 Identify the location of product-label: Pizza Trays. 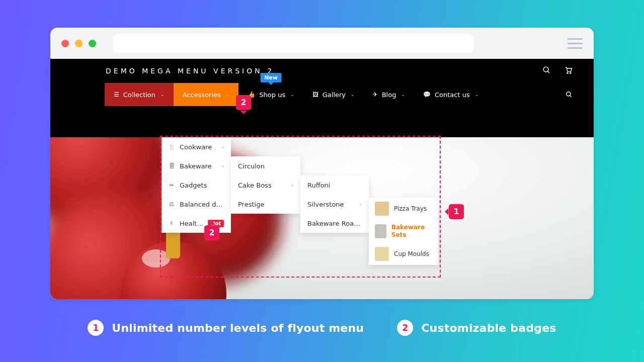
(411, 209).